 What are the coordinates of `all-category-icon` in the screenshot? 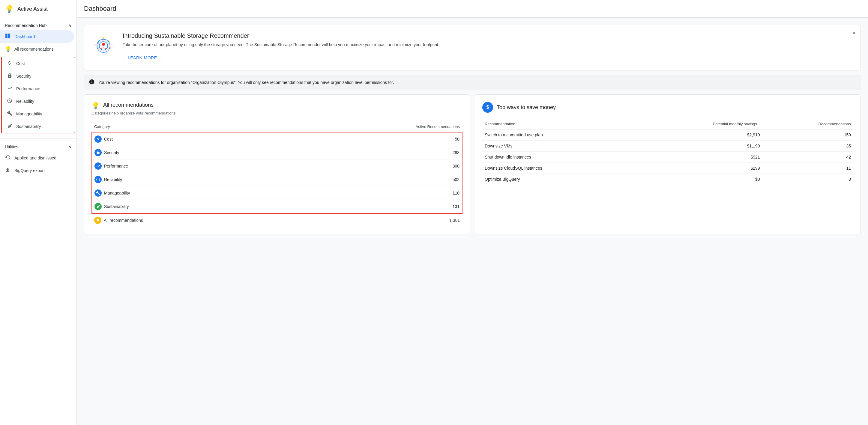 It's located at (98, 220).